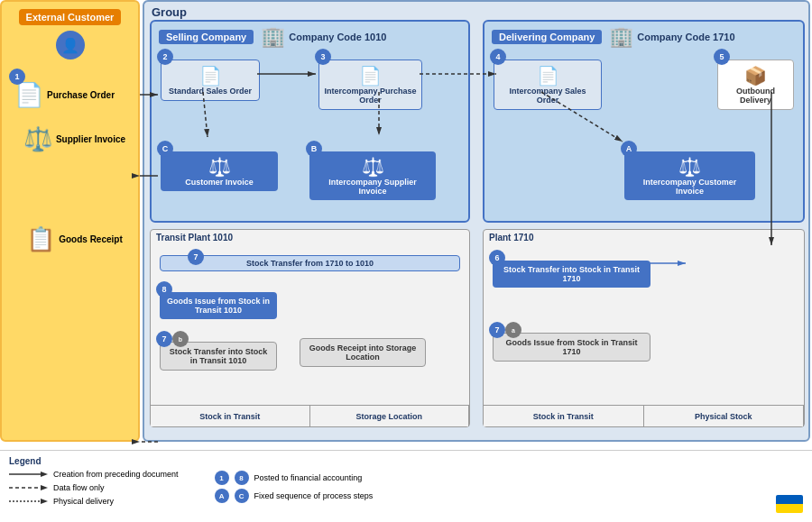 The image size is (812, 522). What do you see at coordinates (323, 57) in the screenshot?
I see `badge-3: 3` at bounding box center [323, 57].